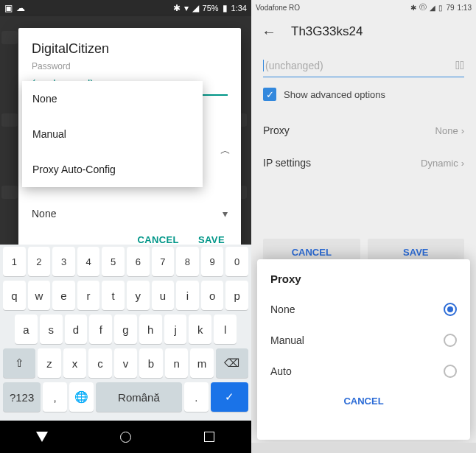 Image resolution: width=476 pixels, height=453 pixels. I want to click on kbd-row-3: ⇧ z x c v b n m ⌫, so click(125, 363).